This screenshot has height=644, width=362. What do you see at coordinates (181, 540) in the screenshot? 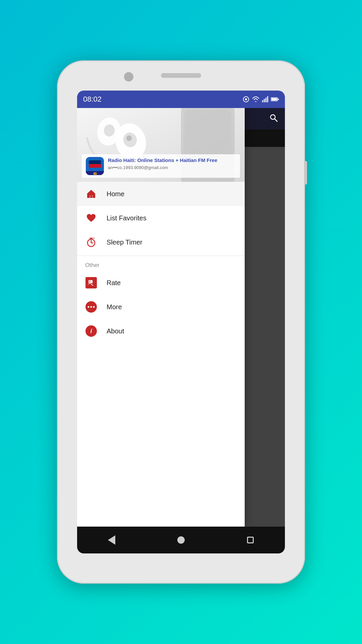
I see `home-nav-icon` at bounding box center [181, 540].